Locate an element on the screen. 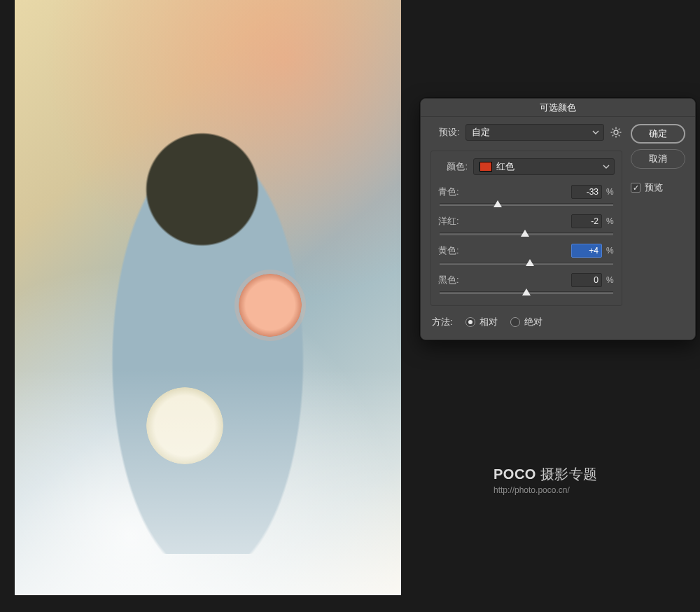 This screenshot has width=700, height=612. black-slider-track is located at coordinates (526, 293).